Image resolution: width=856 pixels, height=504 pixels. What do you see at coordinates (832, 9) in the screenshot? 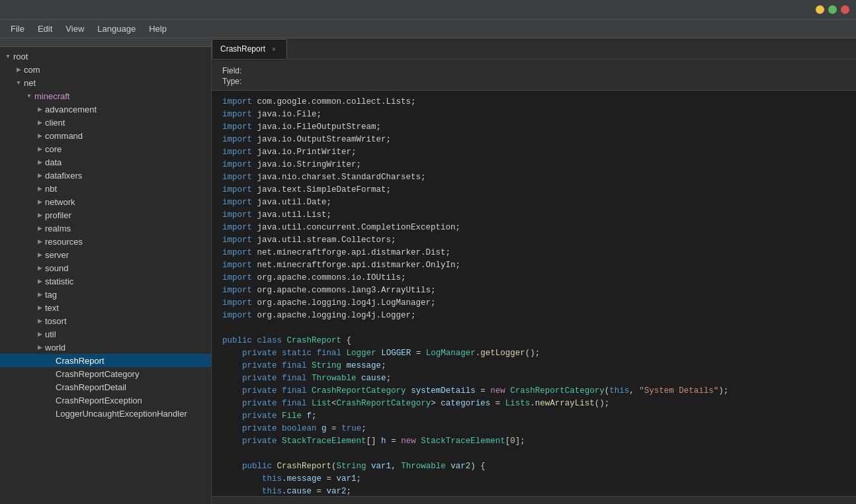
I see `maximize-button` at bounding box center [832, 9].